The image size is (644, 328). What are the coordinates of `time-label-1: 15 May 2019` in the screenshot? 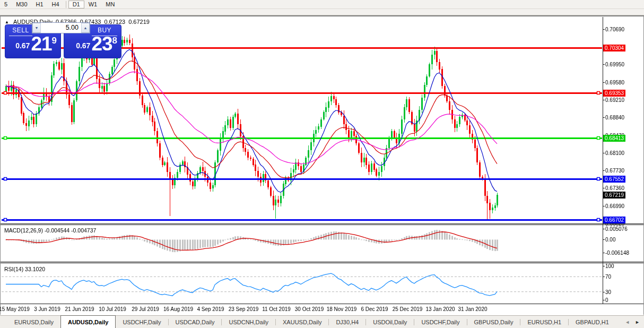 It's located at (15, 309).